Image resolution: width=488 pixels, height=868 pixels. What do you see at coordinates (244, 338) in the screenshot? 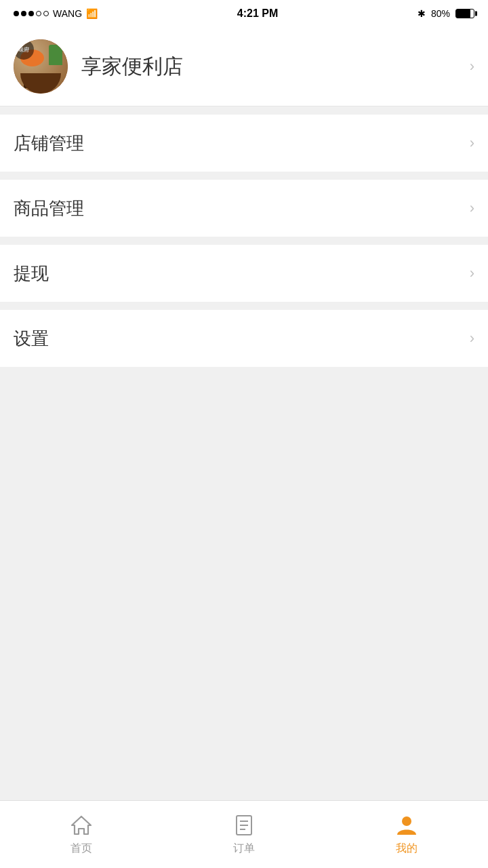
I see `menu-item-settings: 设置 ›` at bounding box center [244, 338].